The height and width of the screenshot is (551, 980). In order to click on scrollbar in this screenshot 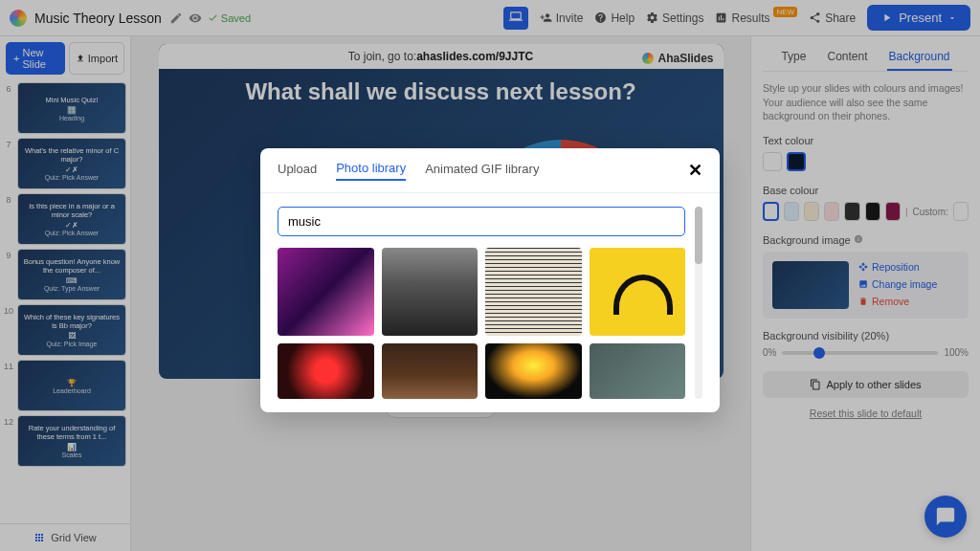, I will do `click(699, 302)`.